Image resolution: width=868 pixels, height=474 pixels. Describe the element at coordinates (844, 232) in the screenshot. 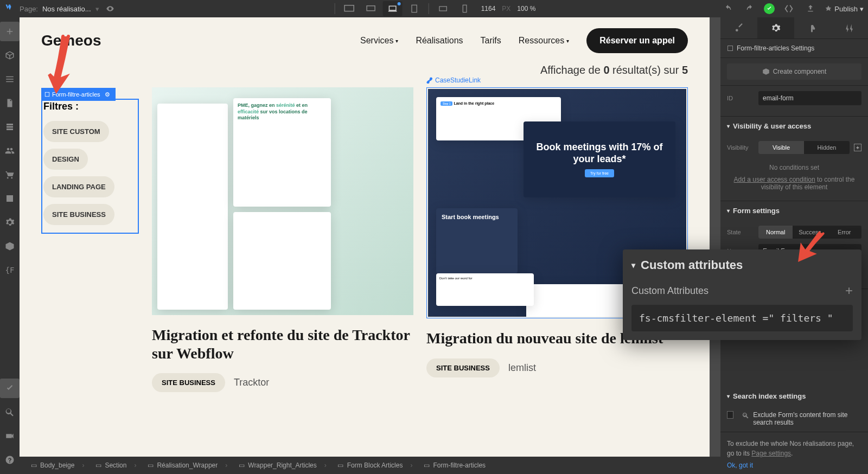

I see `state-error-button: Error` at that location.